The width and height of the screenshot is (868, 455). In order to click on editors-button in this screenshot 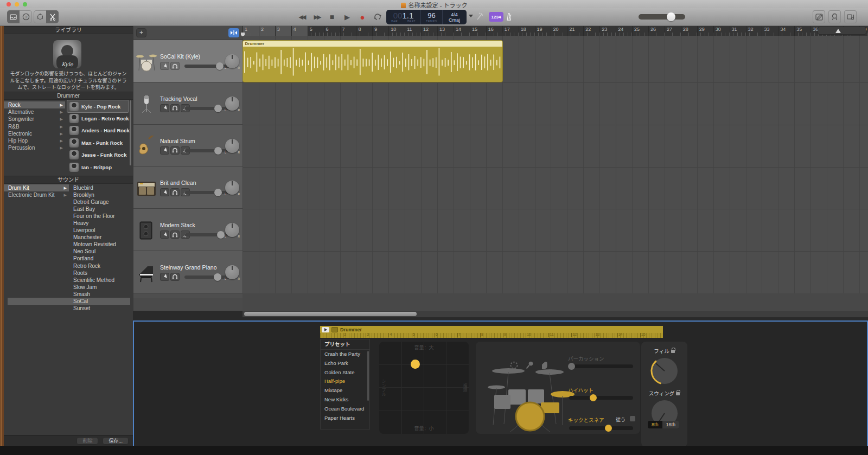, I will do `click(52, 17)`.